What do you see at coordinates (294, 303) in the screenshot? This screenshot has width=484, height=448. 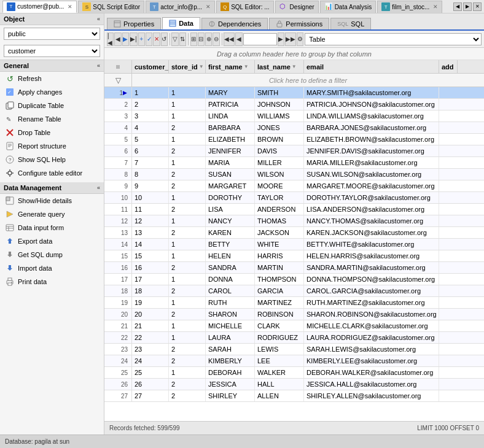 I see `table-row: 19191RUTHMARTINEZRUTH.MARTINEZ@sakilacus…` at bounding box center [294, 303].